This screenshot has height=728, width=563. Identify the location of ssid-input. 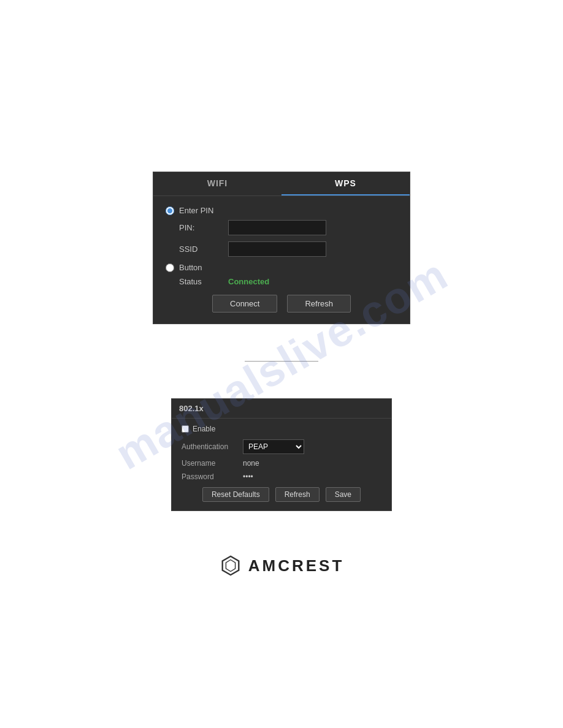
(277, 249).